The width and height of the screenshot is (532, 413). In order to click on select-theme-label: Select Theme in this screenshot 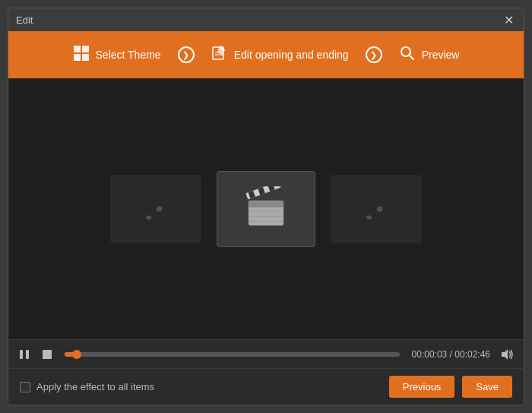, I will do `click(128, 55)`.